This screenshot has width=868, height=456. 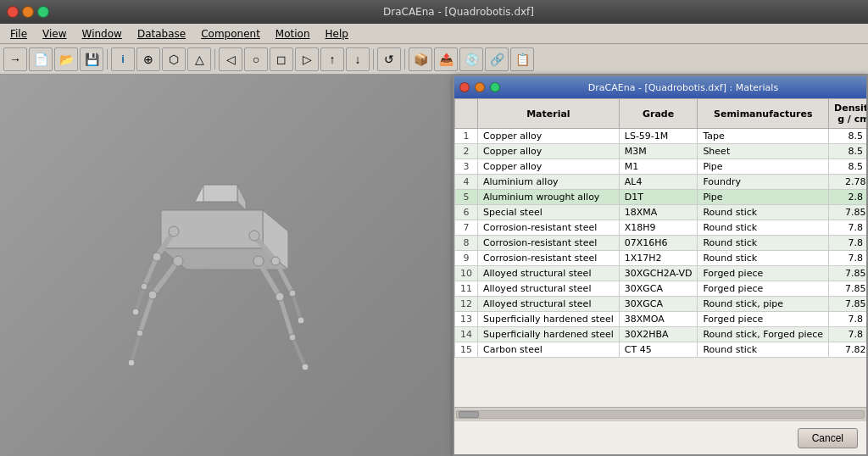 I want to click on cell-grade: 30XGCA, so click(x=658, y=304).